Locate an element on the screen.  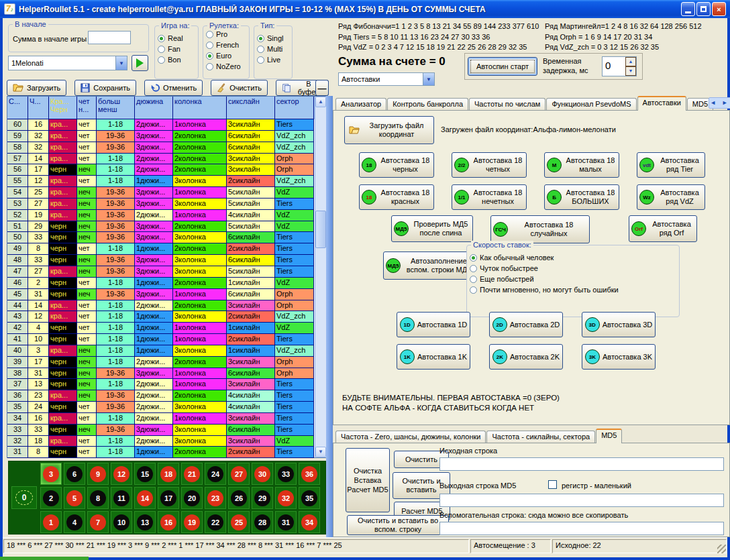
board-number-29: 29 is located at coordinates (262, 498).